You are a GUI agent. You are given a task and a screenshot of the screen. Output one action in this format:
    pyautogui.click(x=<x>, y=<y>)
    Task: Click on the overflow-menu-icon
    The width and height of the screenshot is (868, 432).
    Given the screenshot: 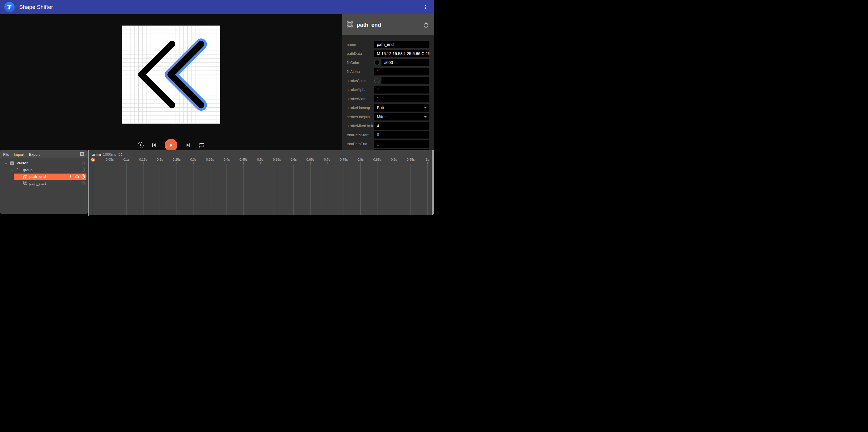 What is the action you would take?
    pyautogui.click(x=426, y=7)
    